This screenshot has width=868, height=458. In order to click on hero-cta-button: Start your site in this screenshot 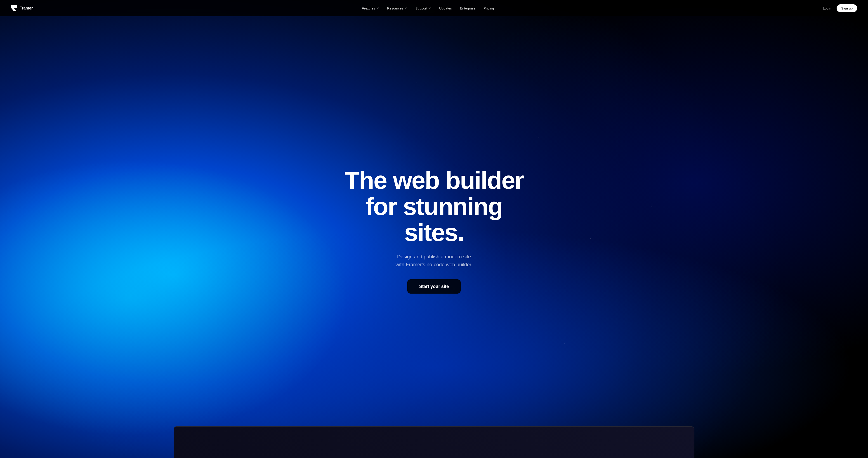, I will do `click(434, 287)`.